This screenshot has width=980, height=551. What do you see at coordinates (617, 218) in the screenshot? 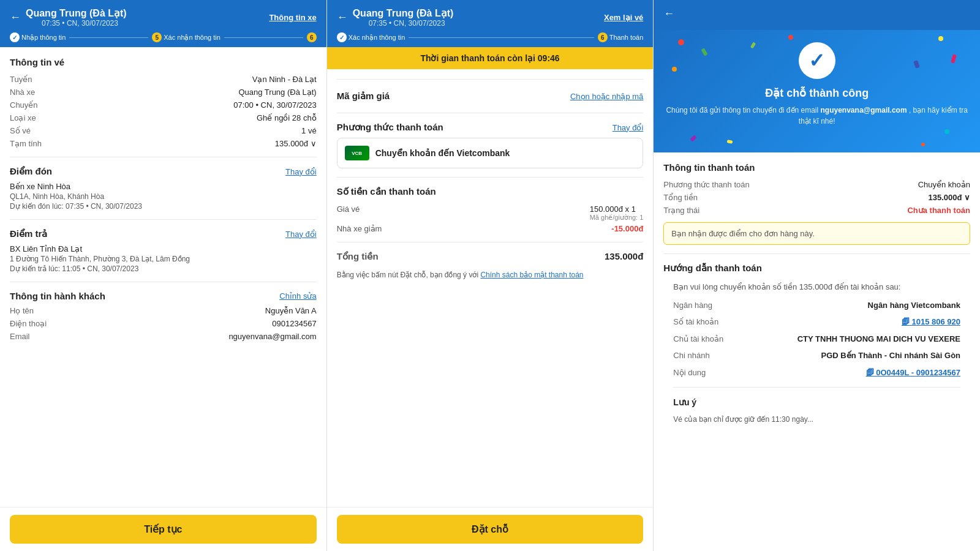
I see `seat-code: Mã ghế/giường: 1` at bounding box center [617, 218].